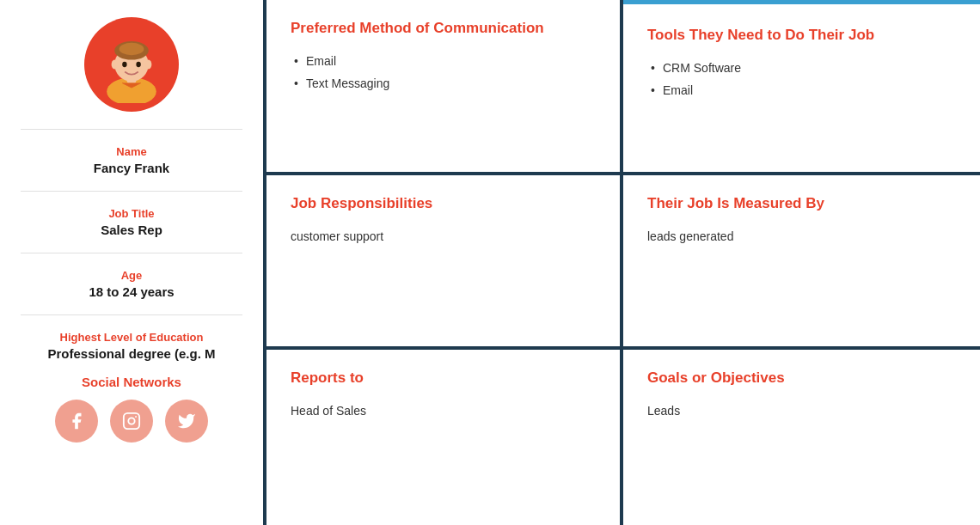  Describe the element at coordinates (801, 35) in the screenshot. I see `cell-tools-title: Tools They Need to Do Their Job` at that location.